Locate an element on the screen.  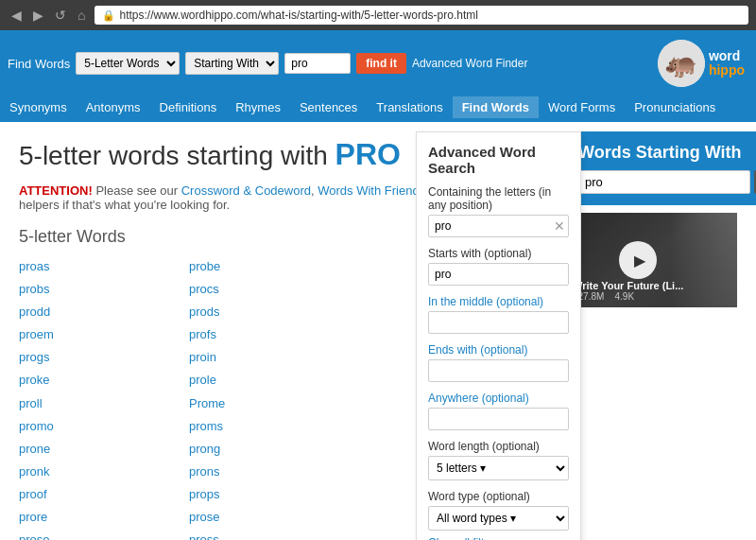
starts-with-label: Starts with (optional) is located at coordinates (499, 253).